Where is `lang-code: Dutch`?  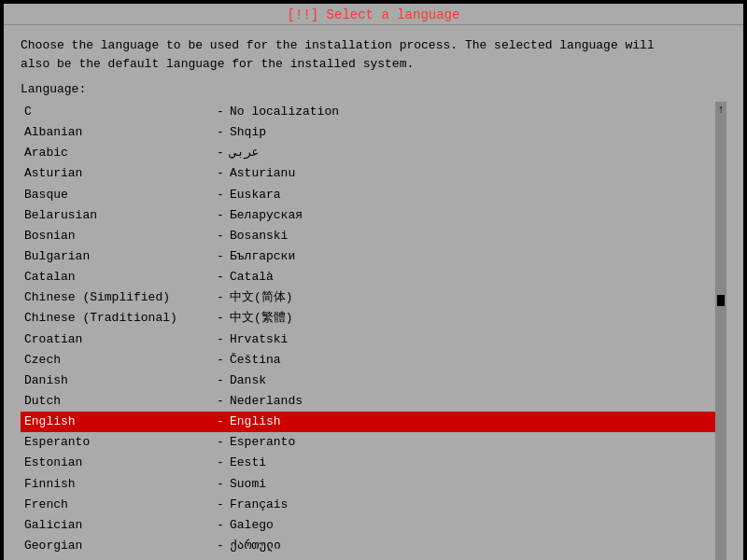 lang-code: Dutch is located at coordinates (118, 401).